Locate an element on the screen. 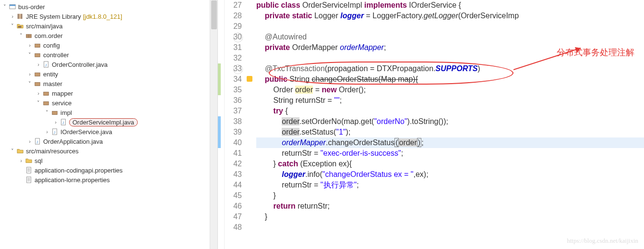 This screenshot has height=249, width=644. package-node: ˅ com.order is located at coordinates (108, 36).